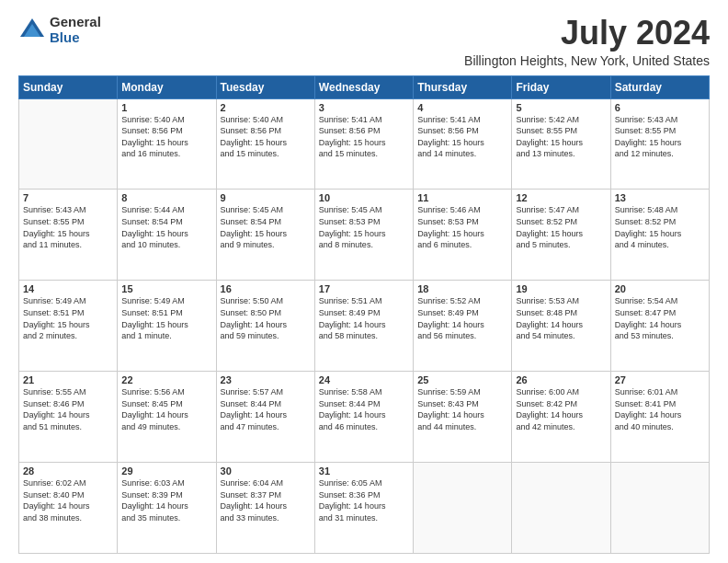 The height and width of the screenshot is (563, 728). I want to click on cell-w4-d3: 24Sunrise: 5:58 AMSunset: 8:44 PMDayligh…, so click(364, 418).